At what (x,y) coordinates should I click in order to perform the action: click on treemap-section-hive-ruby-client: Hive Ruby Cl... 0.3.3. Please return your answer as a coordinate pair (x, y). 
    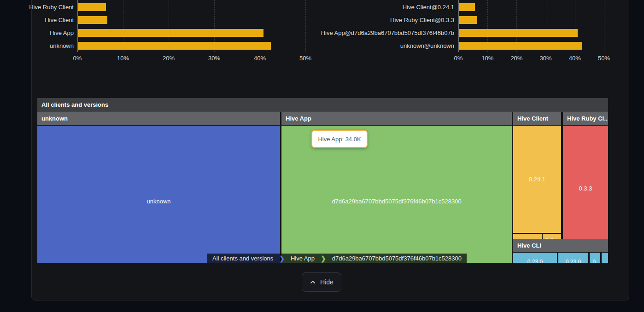
    Looking at the image, I should click on (585, 181).